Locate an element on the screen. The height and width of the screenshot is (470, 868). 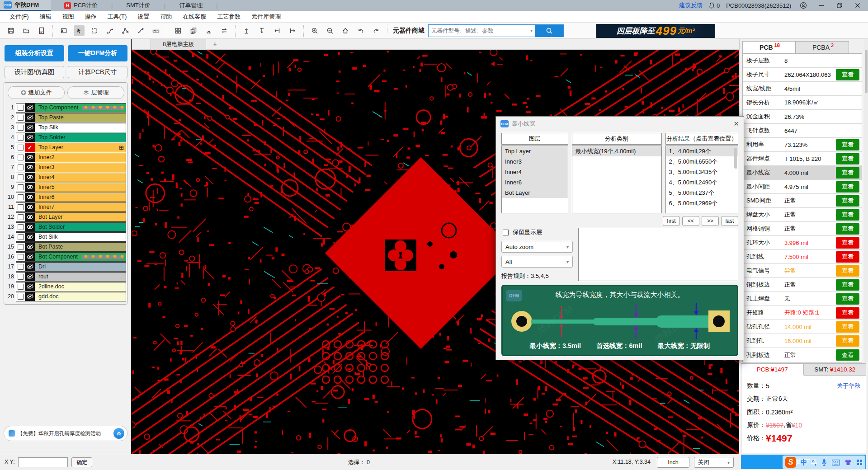
feedback-link: 建议反馈 is located at coordinates (691, 5).